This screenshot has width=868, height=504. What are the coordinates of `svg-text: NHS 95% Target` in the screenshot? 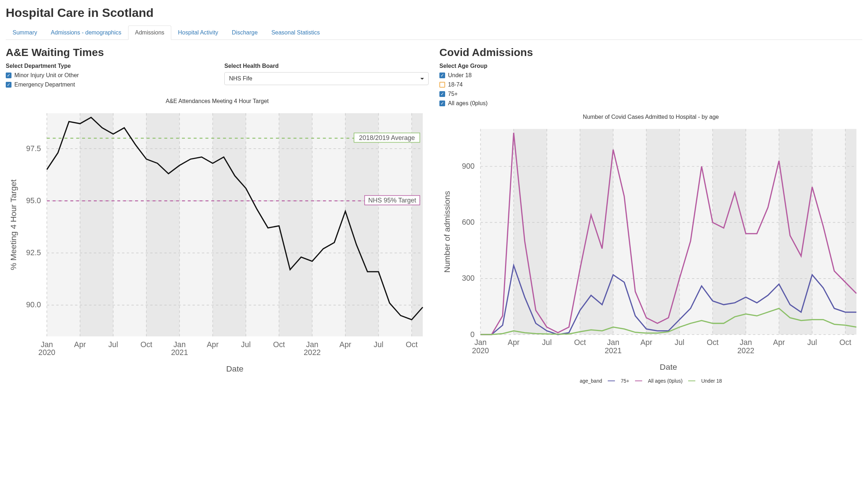 It's located at (392, 200).